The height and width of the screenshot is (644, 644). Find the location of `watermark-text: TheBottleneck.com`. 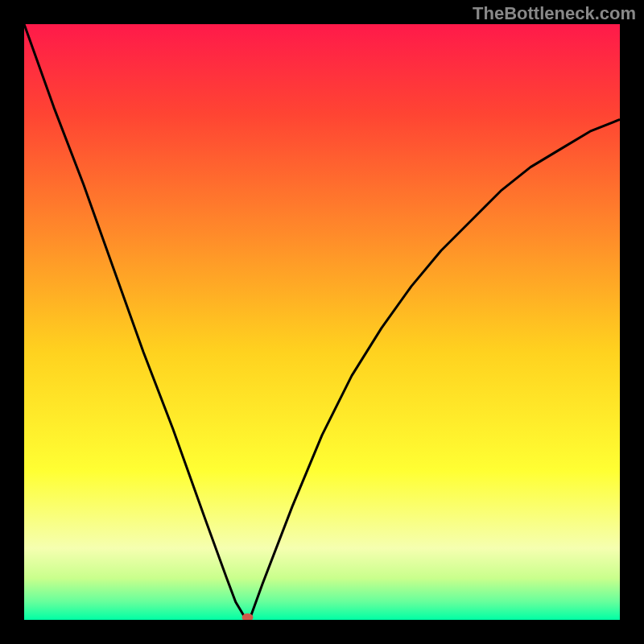

watermark-text: TheBottleneck.com is located at coordinates (554, 14).